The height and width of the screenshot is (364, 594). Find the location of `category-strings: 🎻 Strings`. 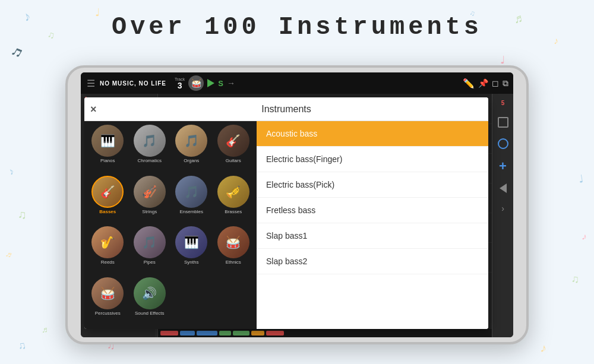

category-strings: 🎻 Strings is located at coordinates (150, 200).